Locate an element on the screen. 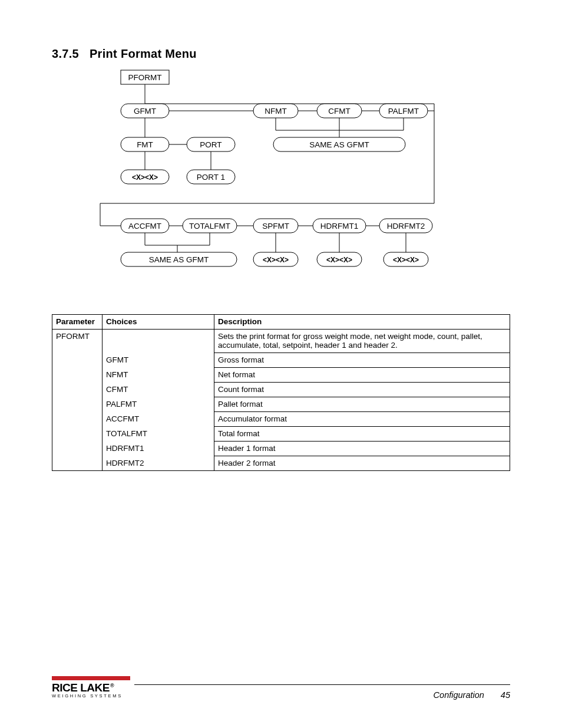 The height and width of the screenshot is (728, 562). node-totalfmt: TOTALFMT is located at coordinates (210, 226).